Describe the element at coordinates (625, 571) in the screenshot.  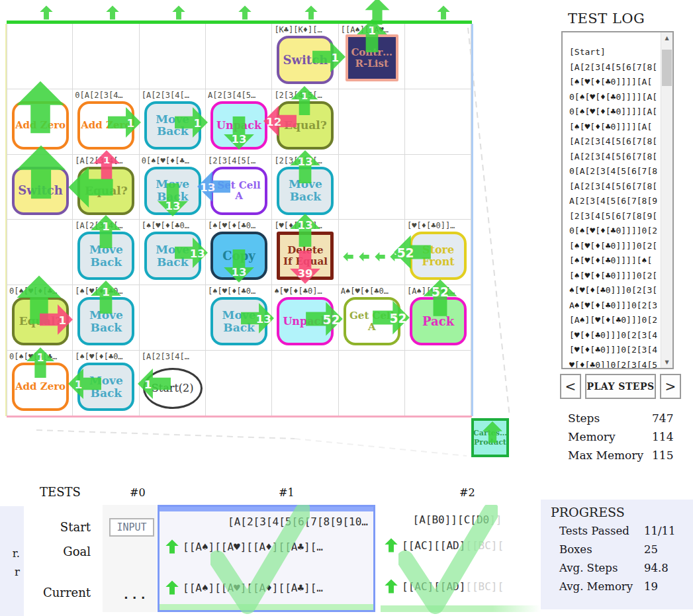
I see `progress-row: Avg. Steps94.8` at that location.